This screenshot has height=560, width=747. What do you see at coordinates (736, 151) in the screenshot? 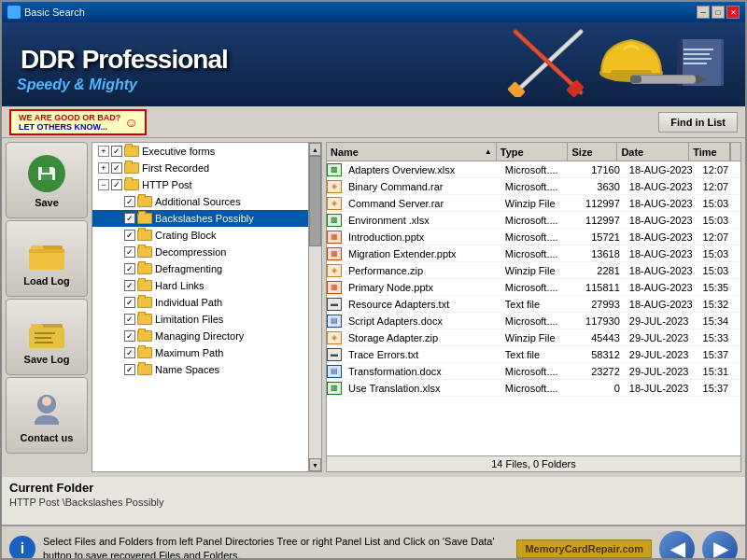
I see `col-scroll-spacer` at bounding box center [736, 151].